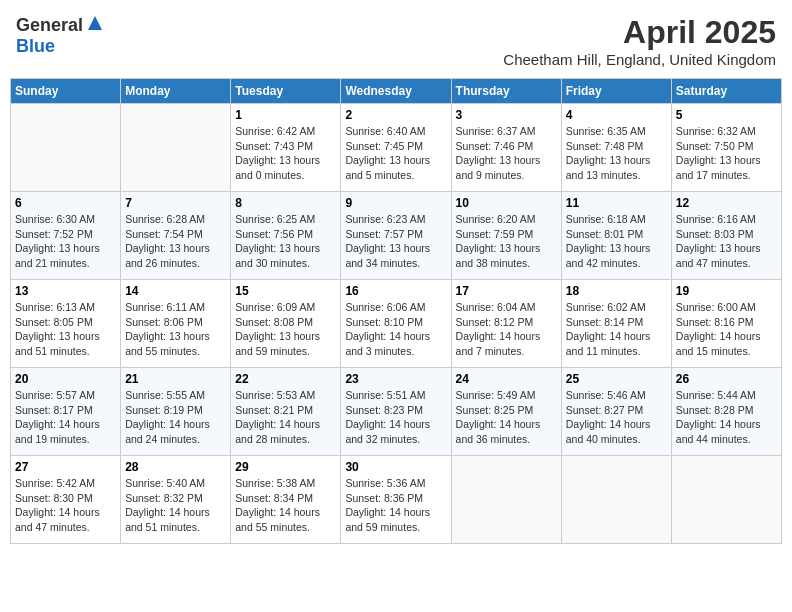 This screenshot has width=792, height=612. What do you see at coordinates (66, 291) in the screenshot?
I see `day-number: 13` at bounding box center [66, 291].